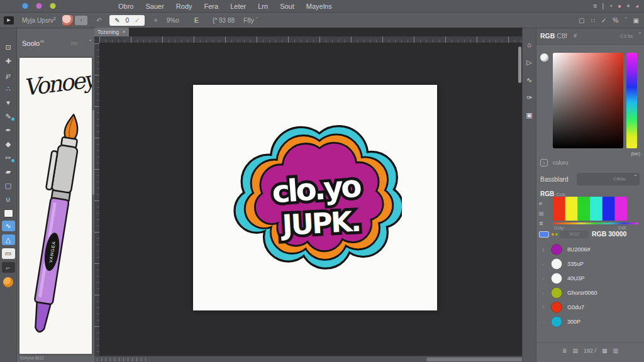  What do you see at coordinates (559, 209) in the screenshot?
I see `swatch-red` at bounding box center [559, 209].